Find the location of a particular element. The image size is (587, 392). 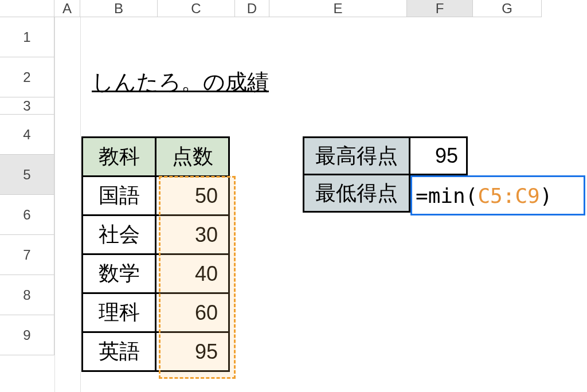

row-header-7: 7 is located at coordinates (28, 255).